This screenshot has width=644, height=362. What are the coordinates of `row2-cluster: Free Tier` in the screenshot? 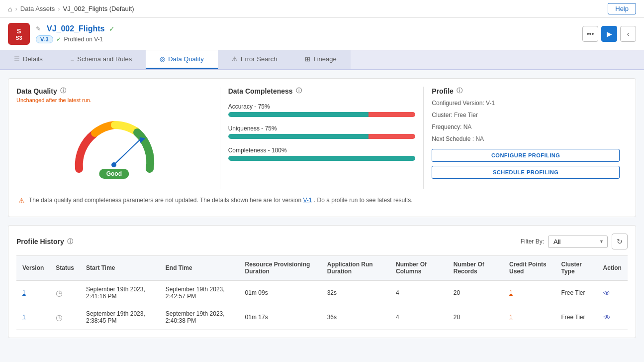 It's located at (576, 318).